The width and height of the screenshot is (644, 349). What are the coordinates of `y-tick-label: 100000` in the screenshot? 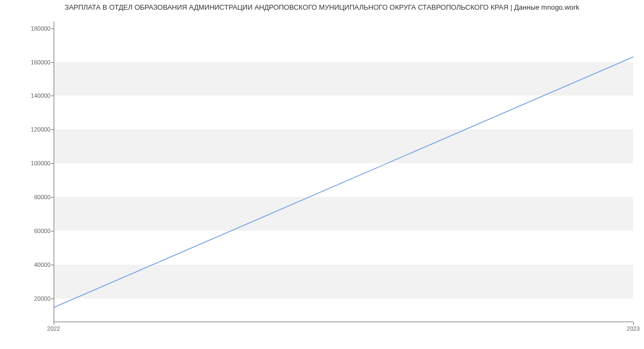 It's located at (34, 163).